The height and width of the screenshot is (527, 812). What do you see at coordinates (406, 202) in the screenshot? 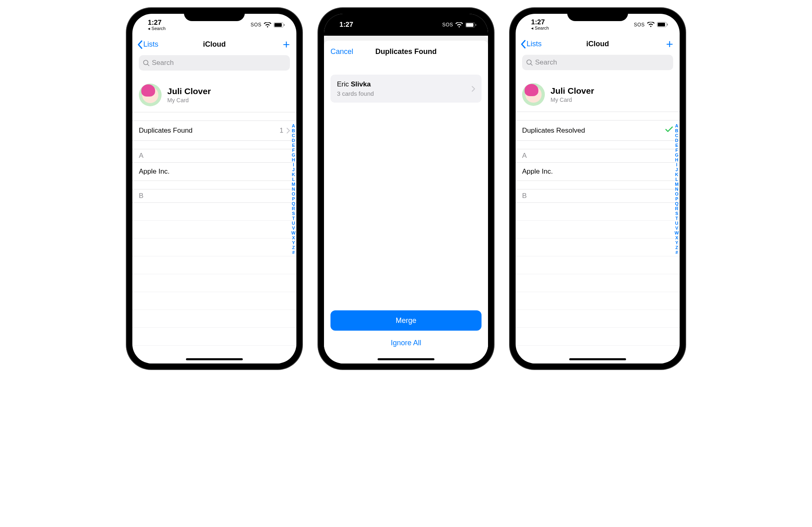
I see `modal-sheet: Cancel Duplicates Found Eric Slivka 3 ca…` at bounding box center [406, 202].